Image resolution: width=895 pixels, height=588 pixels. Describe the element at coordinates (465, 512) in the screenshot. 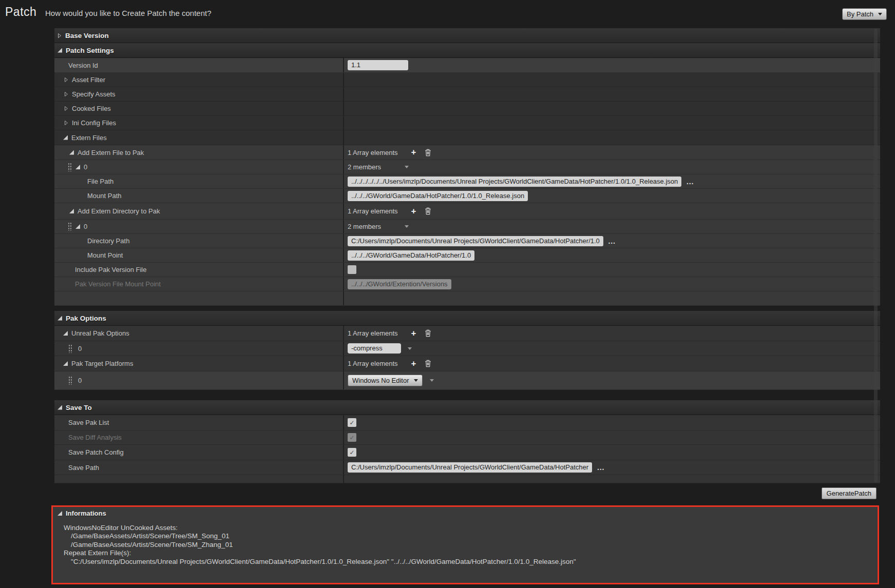

I see `informations-header: Informations` at that location.